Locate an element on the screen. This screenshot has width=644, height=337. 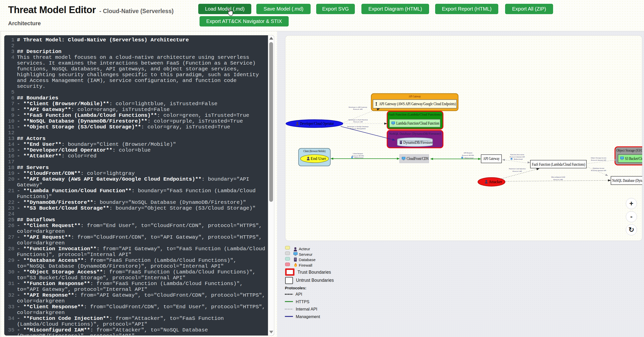
svg-text: Protocol: Management is located at coordinates (358, 129).